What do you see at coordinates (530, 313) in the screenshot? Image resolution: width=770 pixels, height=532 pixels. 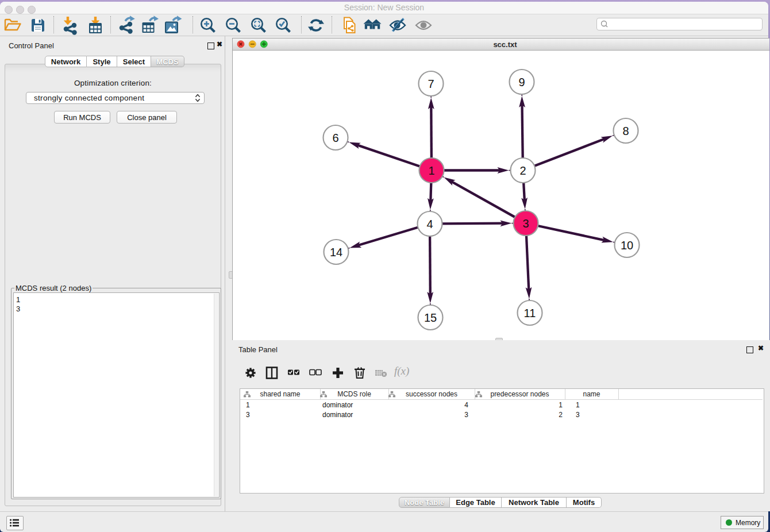 I see `svg-text: 11` at bounding box center [530, 313].